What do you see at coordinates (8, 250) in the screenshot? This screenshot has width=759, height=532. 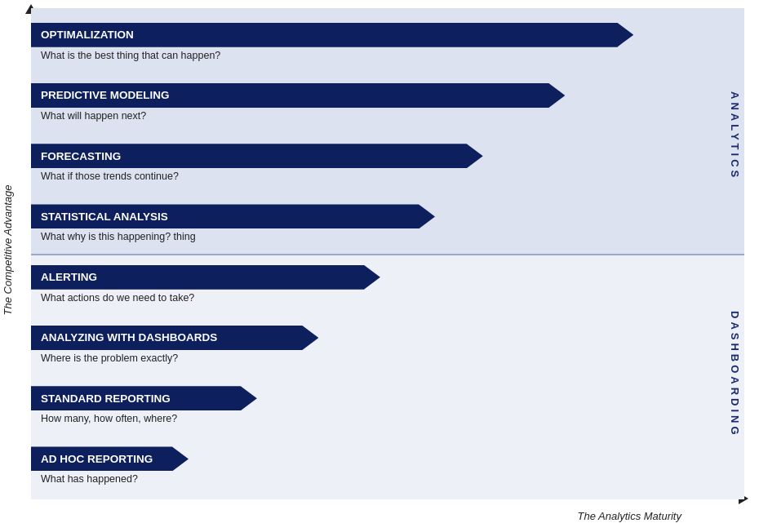 I see `y-axis-label: The Competitive Advantage` at bounding box center [8, 250].